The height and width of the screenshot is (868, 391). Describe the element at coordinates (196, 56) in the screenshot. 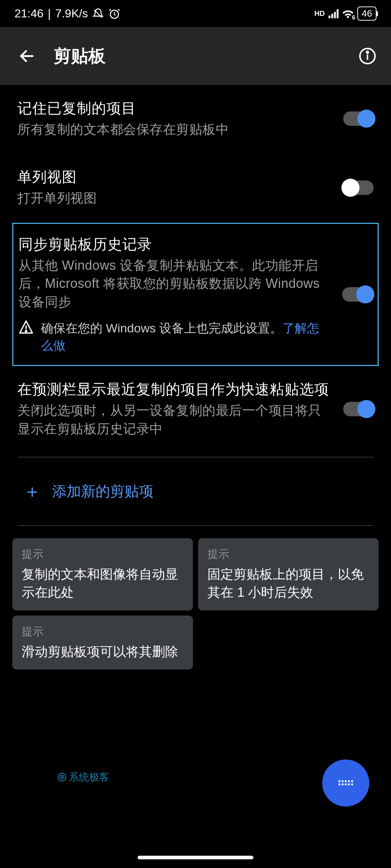

I see `app-bar: 剪贴板` at that location.